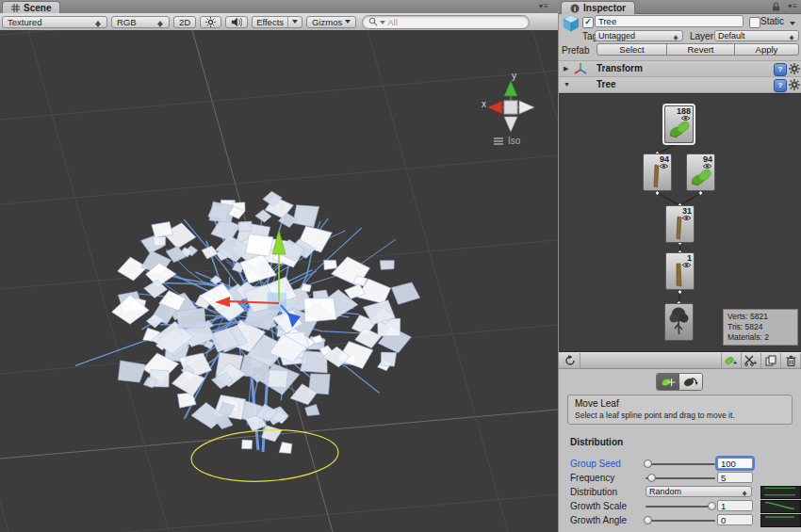 Image resolution: width=801 pixels, height=532 pixels. Describe the element at coordinates (701, 178) in the screenshot. I see `leaf-icon` at that location.